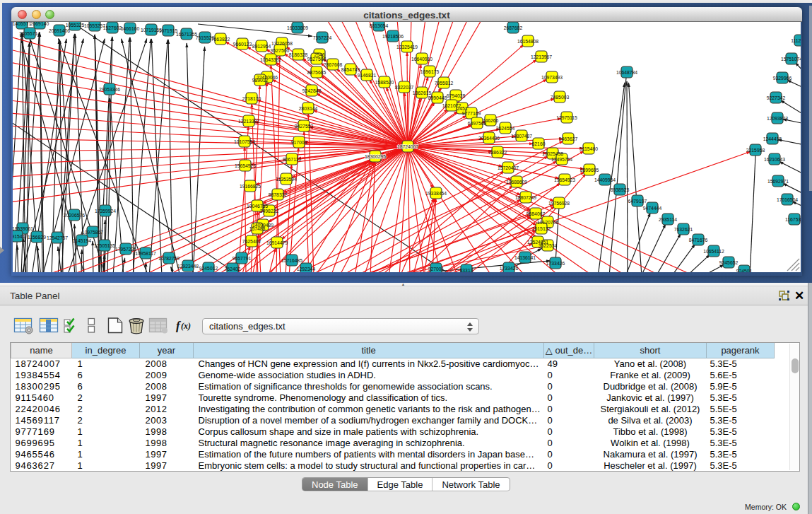  I want to click on svg-text: 9146821, so click(367, 75).